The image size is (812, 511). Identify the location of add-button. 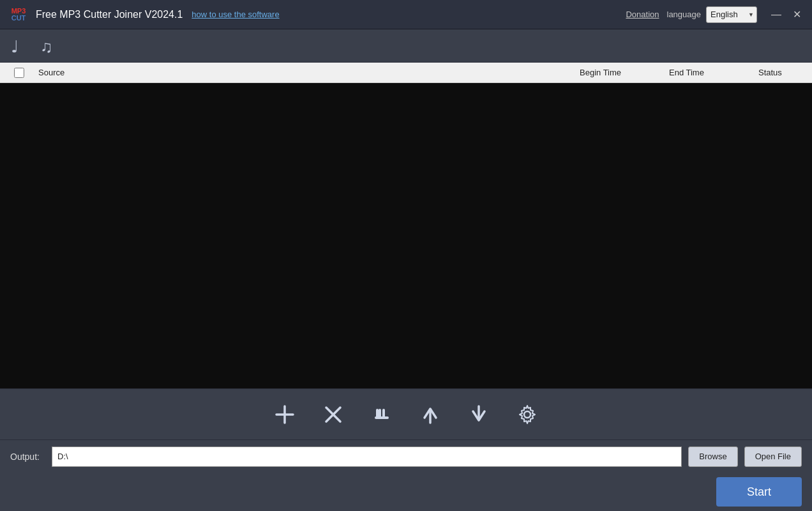
(285, 415).